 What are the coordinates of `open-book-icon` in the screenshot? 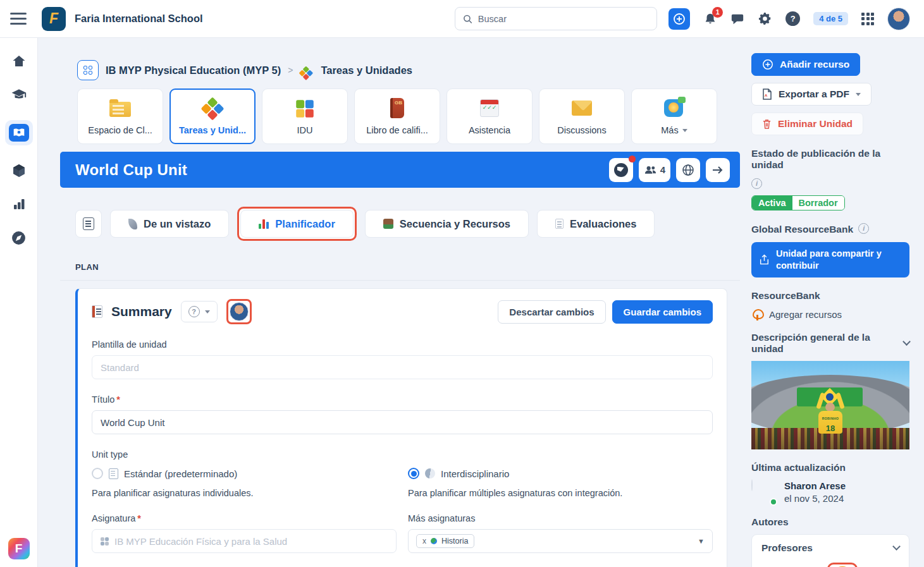 It's located at (19, 133).